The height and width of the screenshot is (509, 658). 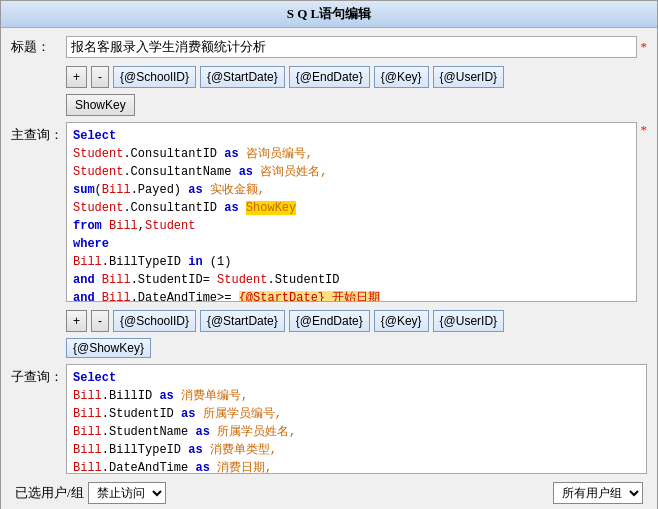 I want to click on param-showkey: {@ShowKey}, so click(x=108, y=348).